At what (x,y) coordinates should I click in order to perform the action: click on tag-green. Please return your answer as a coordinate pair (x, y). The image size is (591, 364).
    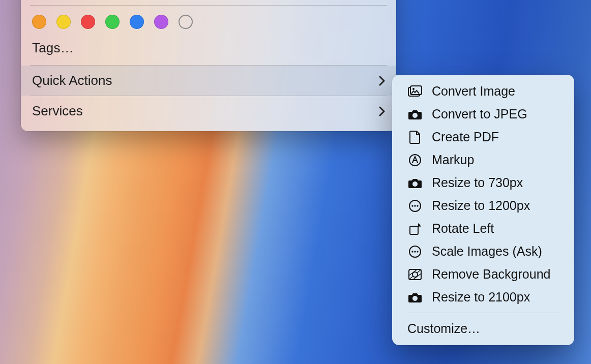
    Looking at the image, I should click on (112, 22).